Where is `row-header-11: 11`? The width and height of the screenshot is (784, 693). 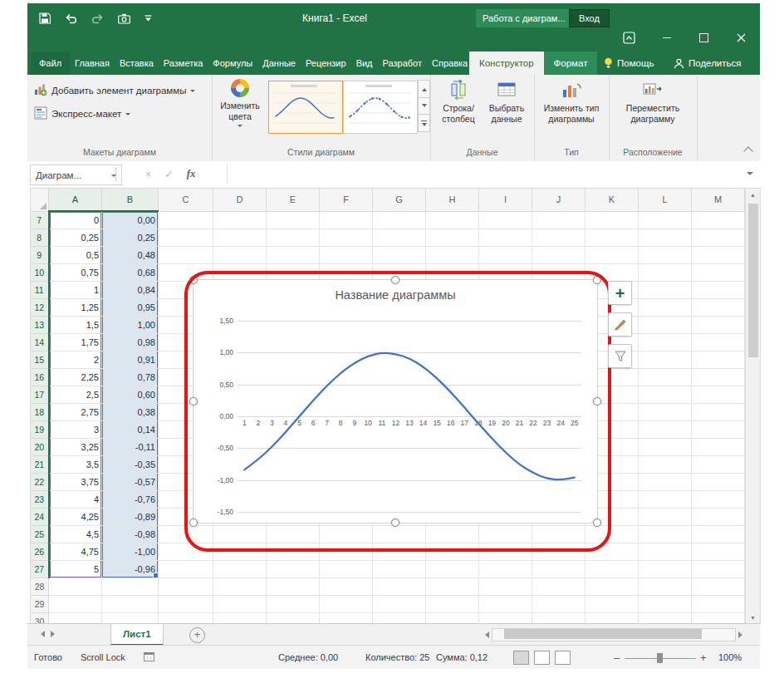
row-header-11: 11 is located at coordinates (40, 291).